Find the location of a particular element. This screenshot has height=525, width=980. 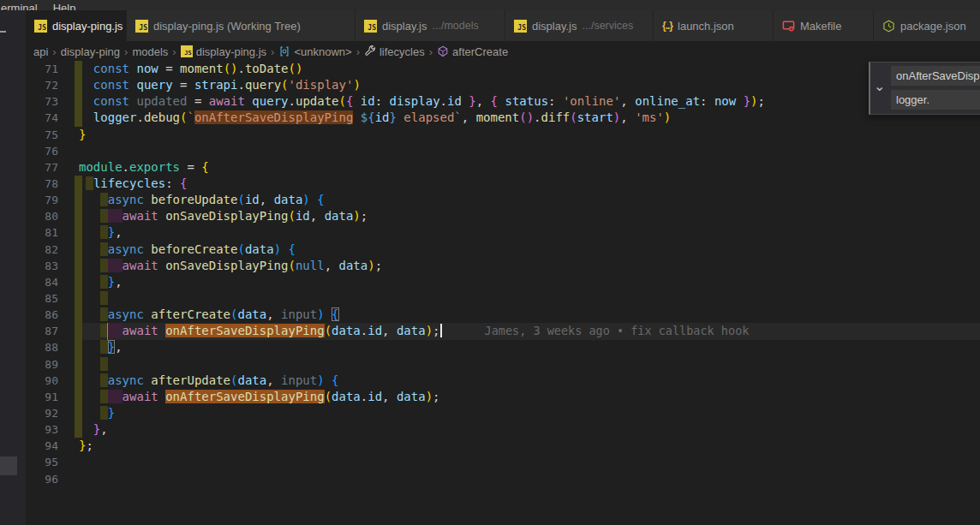

line-number: 73 is located at coordinates (42, 101).